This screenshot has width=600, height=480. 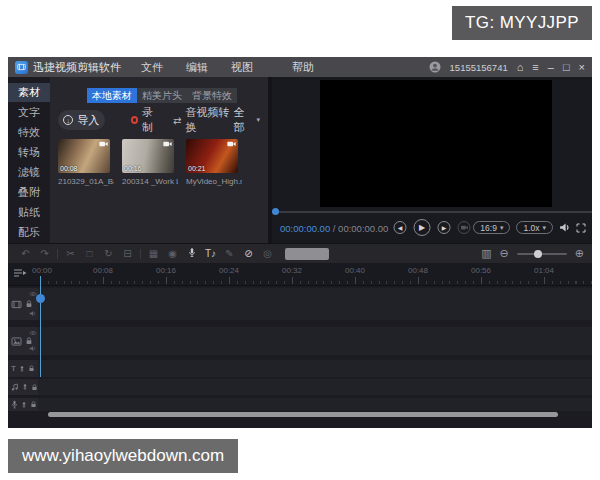 What do you see at coordinates (20, 273) in the screenshot?
I see `manage-tracks-icon` at bounding box center [20, 273].